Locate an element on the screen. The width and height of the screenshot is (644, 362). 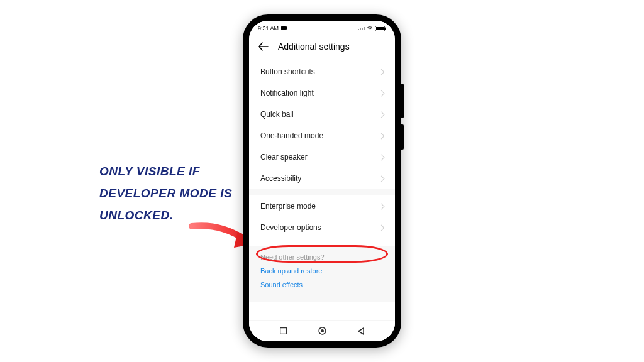
setting-developer-options: Developer options is located at coordinates (322, 228).